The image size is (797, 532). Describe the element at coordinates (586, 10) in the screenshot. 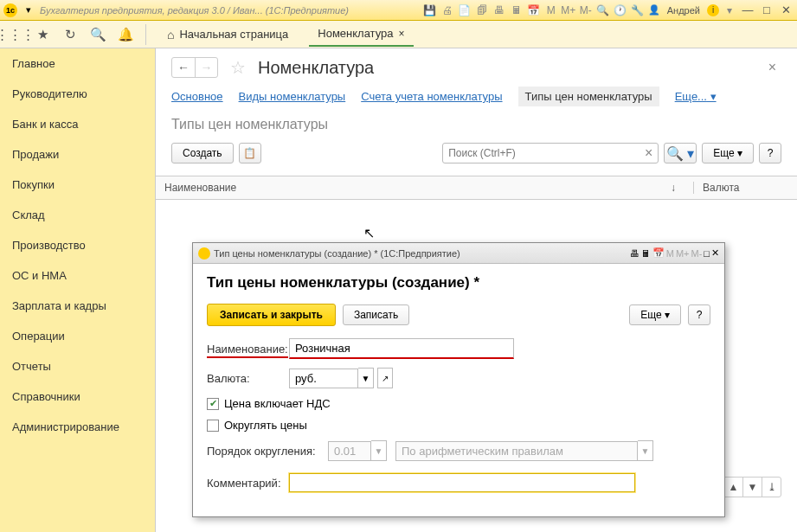

I see `mminus-icon: M-` at that location.